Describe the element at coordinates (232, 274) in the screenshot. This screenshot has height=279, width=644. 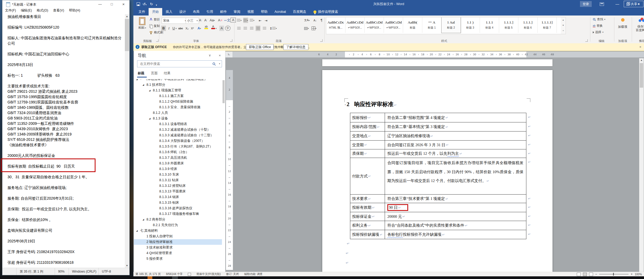
I see `track-changes-indicator: 修订: 关闭` at that location.